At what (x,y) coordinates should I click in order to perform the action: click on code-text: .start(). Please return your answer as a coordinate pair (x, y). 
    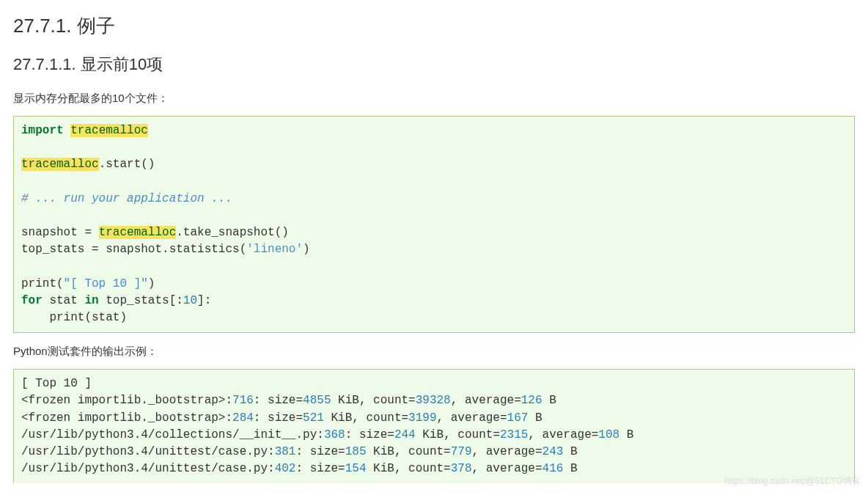
    Looking at the image, I should click on (128, 164).